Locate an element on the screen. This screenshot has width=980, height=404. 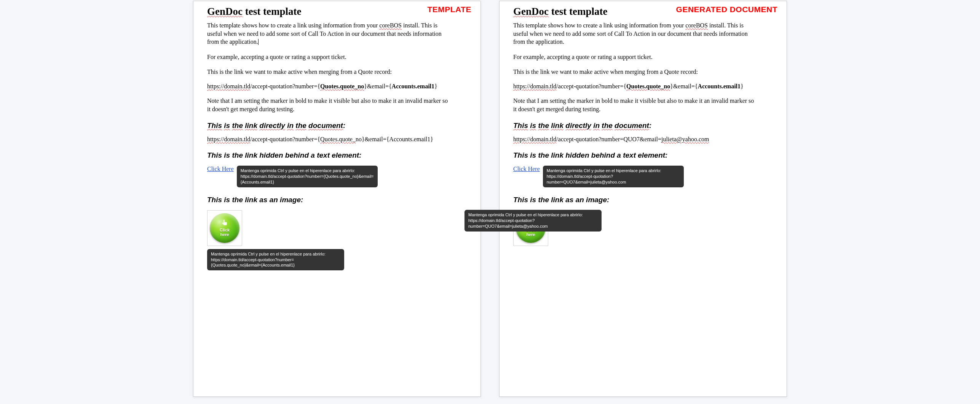
click-here-image-button: Clickhere is located at coordinates (225, 228).